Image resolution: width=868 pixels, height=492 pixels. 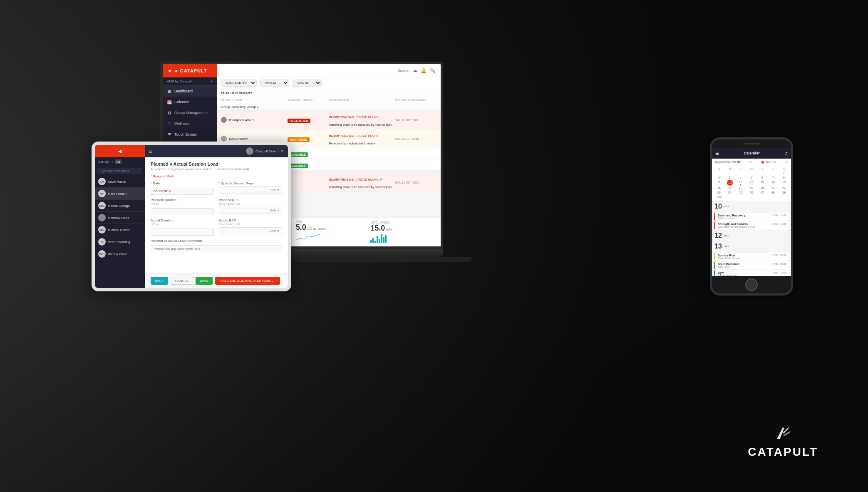 What do you see at coordinates (250, 190) in the screenshot?
I see `session-type-select: Select` at bounding box center [250, 190].